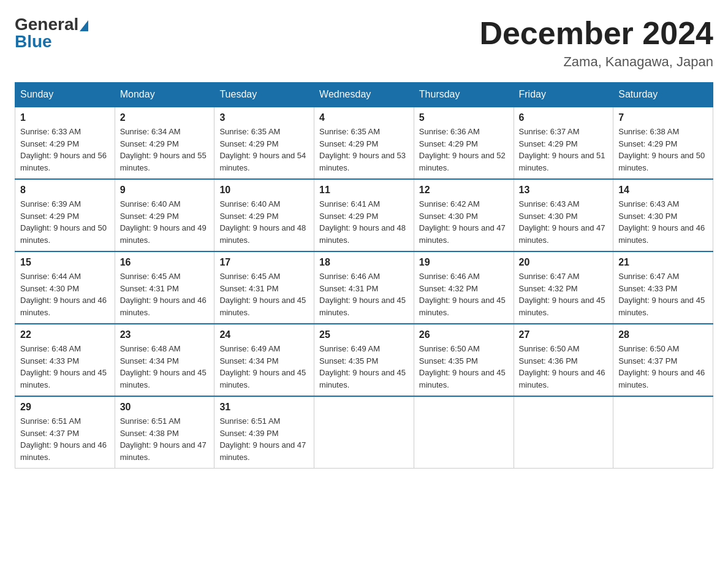 The width and height of the screenshot is (728, 563). I want to click on day-number: 21, so click(663, 262).